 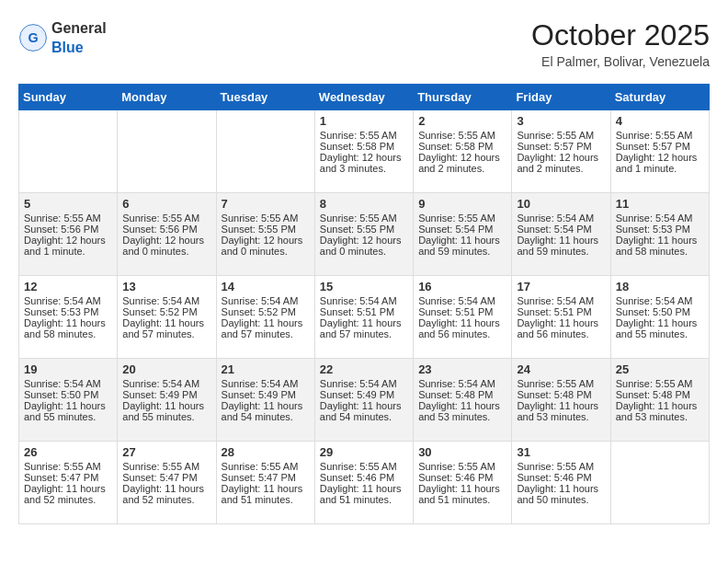 What do you see at coordinates (462, 204) in the screenshot?
I see `day-number: 9` at bounding box center [462, 204].